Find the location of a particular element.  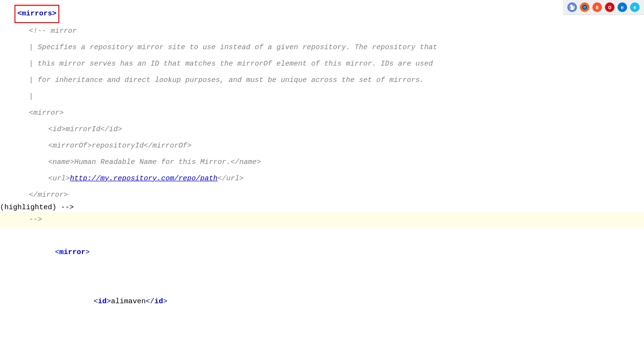

mirrorof-element: <mirrorOf>repositoryId</mirrorOf> is located at coordinates (120, 146).